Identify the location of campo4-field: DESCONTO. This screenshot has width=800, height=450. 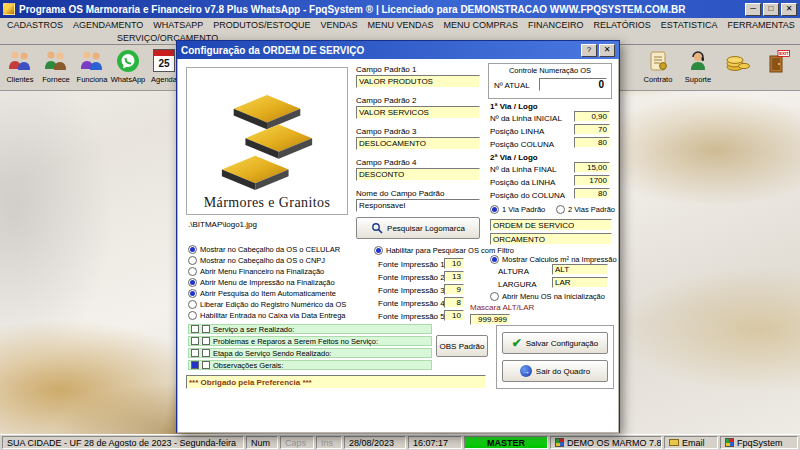
(418, 174).